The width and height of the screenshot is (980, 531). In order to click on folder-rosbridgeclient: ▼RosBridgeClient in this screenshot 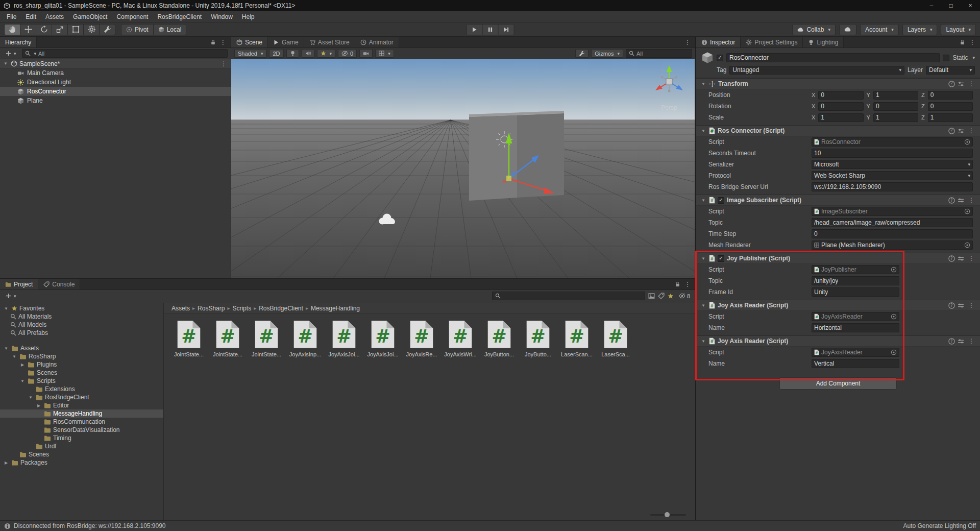, I will do `click(82, 397)`.